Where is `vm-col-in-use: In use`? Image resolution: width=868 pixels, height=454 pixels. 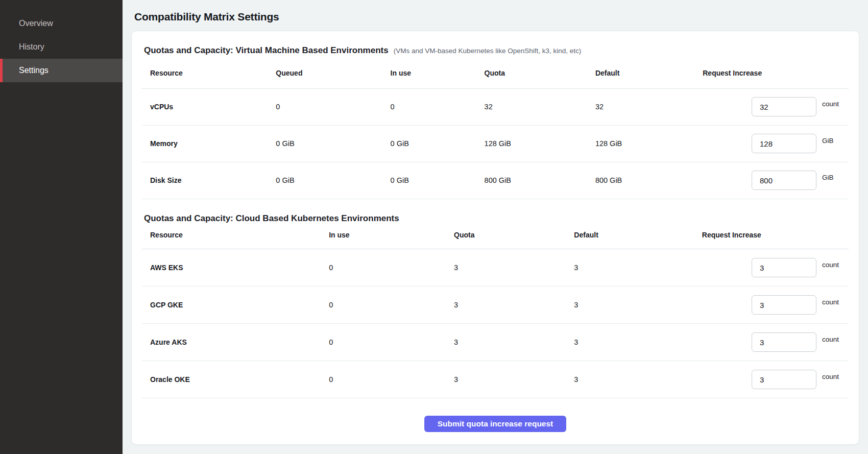 vm-col-in-use: In use is located at coordinates (429, 75).